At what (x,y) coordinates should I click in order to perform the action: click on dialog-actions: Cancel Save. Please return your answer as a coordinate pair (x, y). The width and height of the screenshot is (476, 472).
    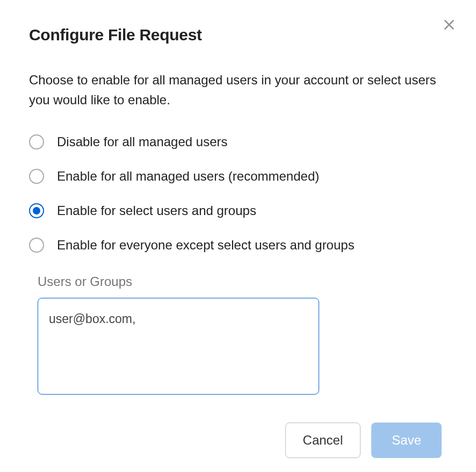
    Looking at the image, I should click on (238, 440).